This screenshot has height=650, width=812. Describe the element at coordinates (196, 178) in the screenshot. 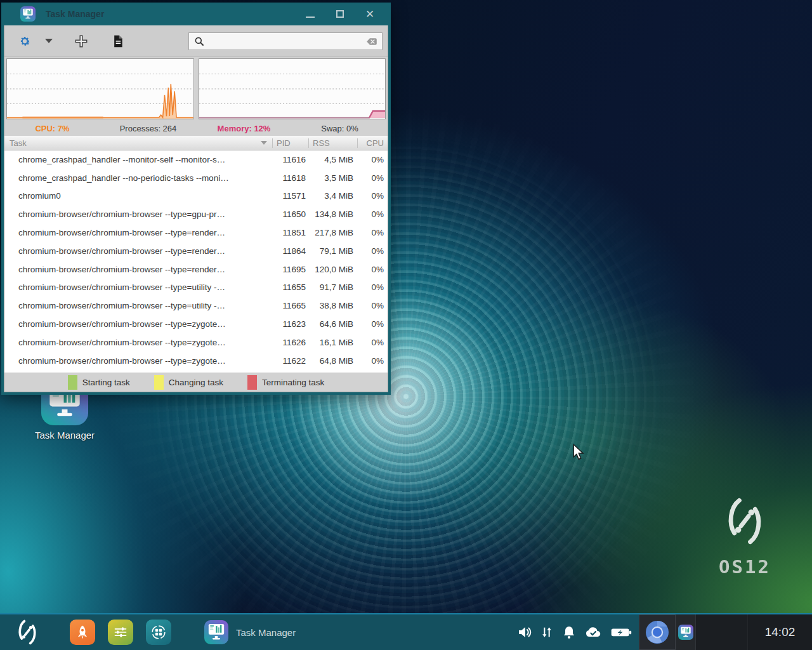

I see `table-row: chrome_crashpad_handler --no-periodic-ta…` at that location.